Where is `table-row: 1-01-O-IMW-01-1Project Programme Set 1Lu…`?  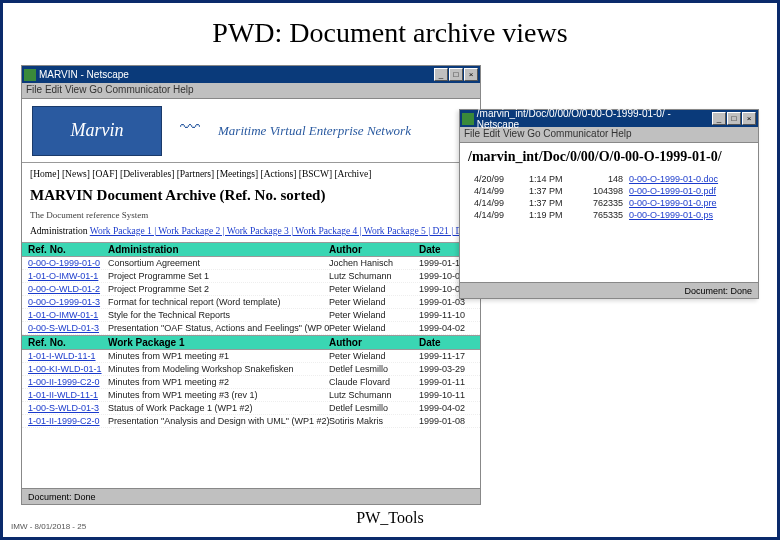 table-row: 1-01-O-IMW-01-1Project Programme Set 1Lu… is located at coordinates (251, 276).